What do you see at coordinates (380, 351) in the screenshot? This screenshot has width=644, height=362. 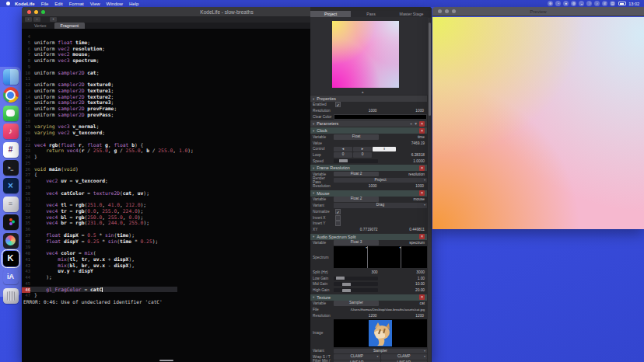 I see `dropdown: Sampler▾` at bounding box center [380, 351].